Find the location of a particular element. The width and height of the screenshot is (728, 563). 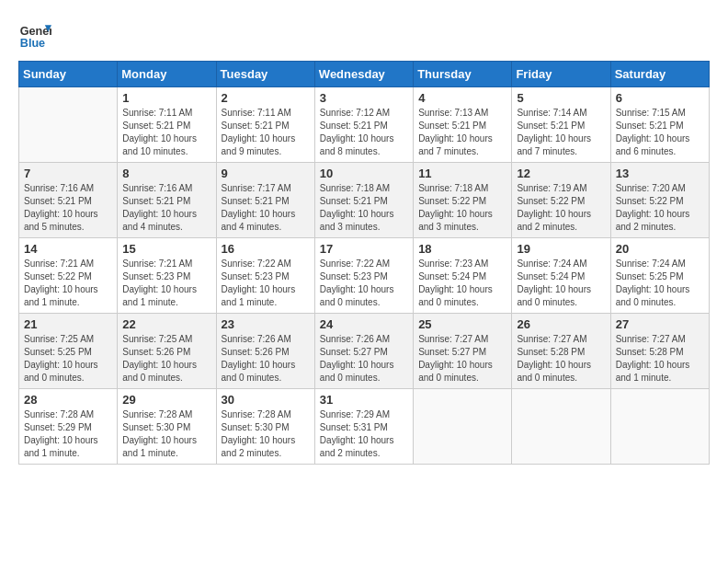

svg-text: Blue is located at coordinates (33, 43).